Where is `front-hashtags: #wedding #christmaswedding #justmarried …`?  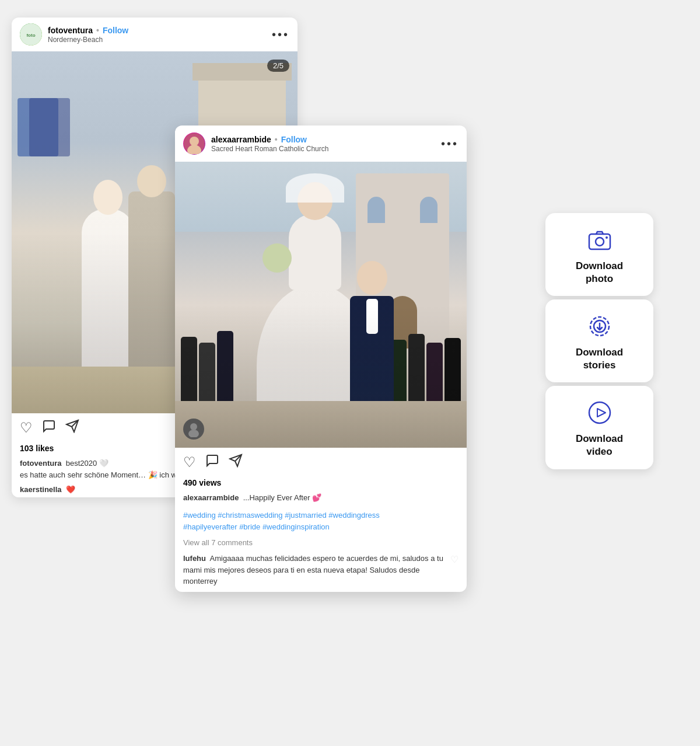 front-hashtags: #wedding #christmaswedding #justmarried … is located at coordinates (321, 522).